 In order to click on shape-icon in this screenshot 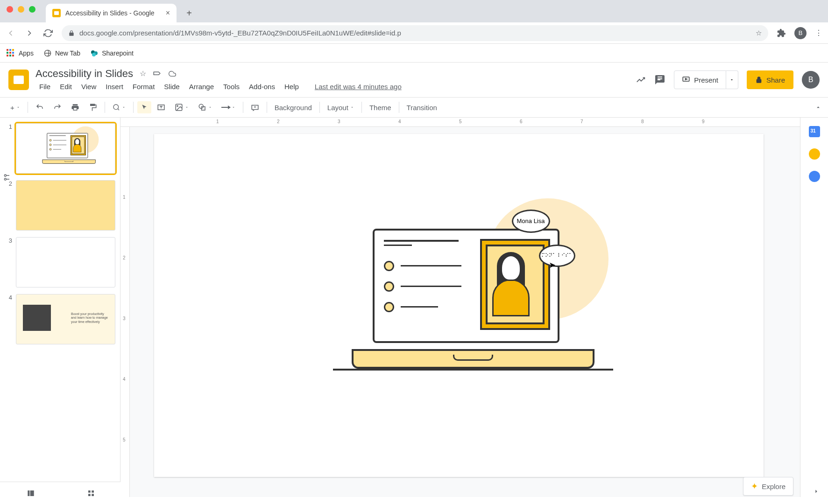, I will do `click(202, 107)`.